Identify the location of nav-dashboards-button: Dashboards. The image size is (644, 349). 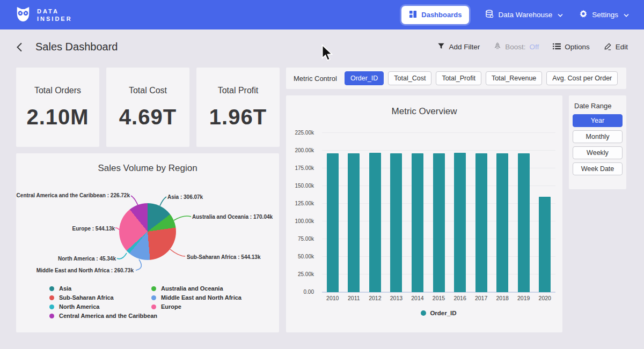
(435, 15).